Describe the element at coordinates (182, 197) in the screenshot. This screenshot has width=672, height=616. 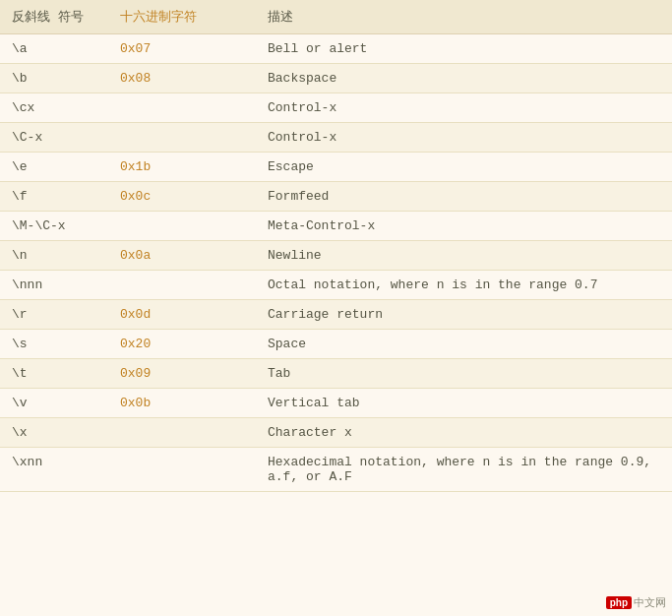
I see `cell-hex: 0x0c` at that location.